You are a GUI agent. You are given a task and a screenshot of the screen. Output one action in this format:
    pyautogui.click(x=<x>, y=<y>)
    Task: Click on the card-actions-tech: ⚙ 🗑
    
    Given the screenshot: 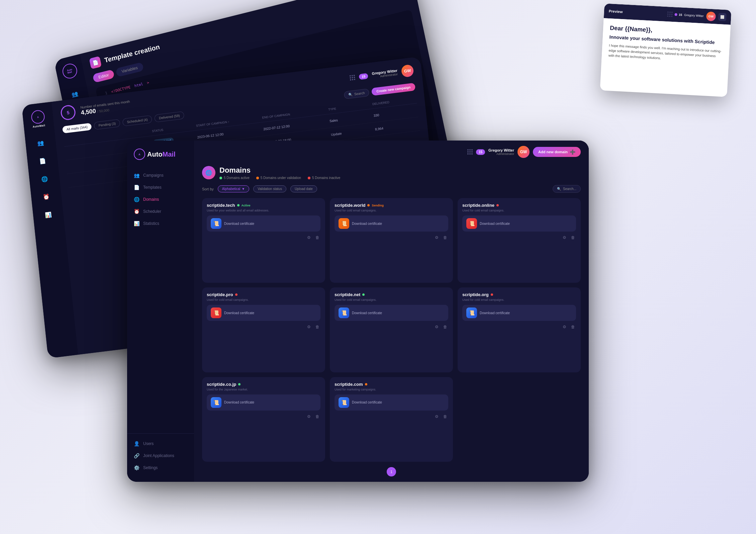 What is the action you would take?
    pyautogui.click(x=264, y=238)
    